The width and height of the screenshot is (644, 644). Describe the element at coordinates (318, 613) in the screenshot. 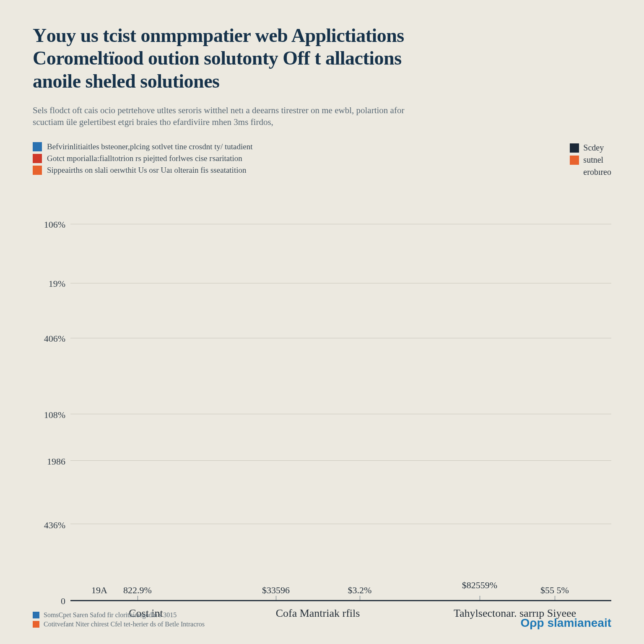

I see `x-label: Cofa Mantriak rfils` at that location.